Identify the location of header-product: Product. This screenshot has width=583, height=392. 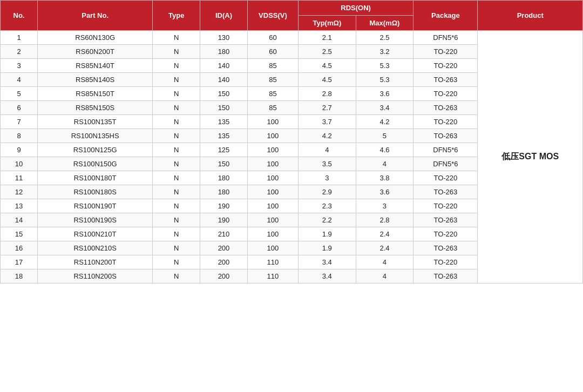
(530, 16).